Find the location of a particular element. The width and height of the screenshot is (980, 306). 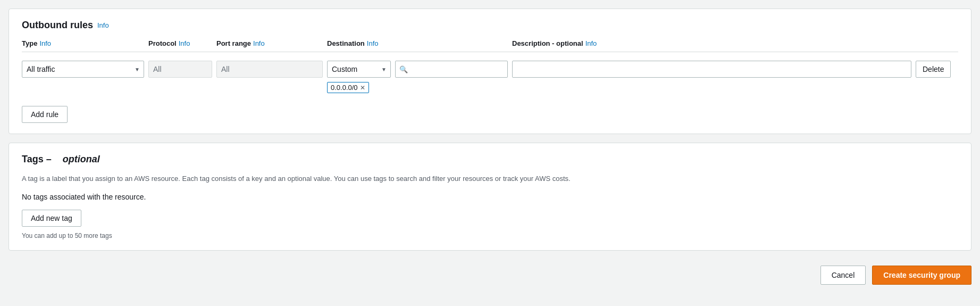

type-cell: All traffic Custom TCP Custom UDP All TC… is located at coordinates (83, 69).